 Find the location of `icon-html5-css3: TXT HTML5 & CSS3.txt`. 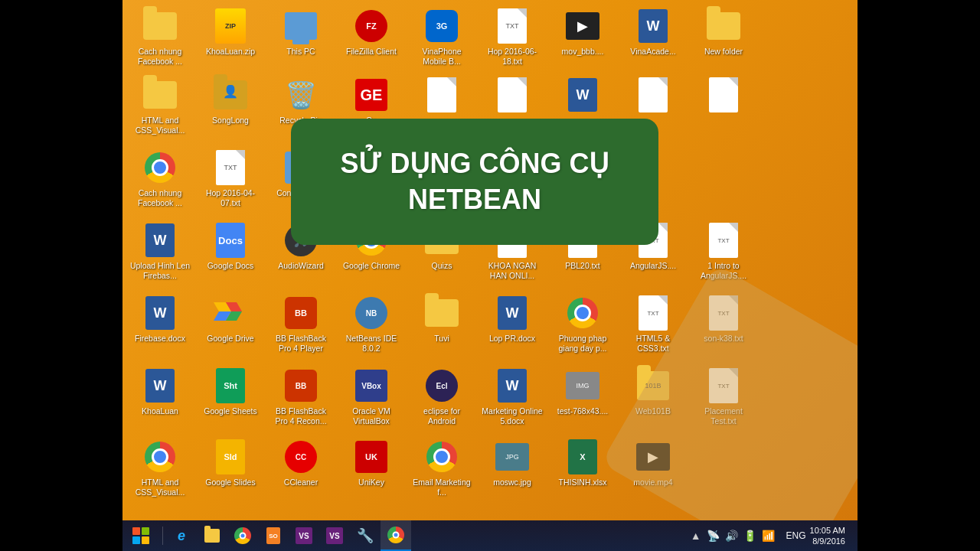

icon-html5-css3: TXT HTML5 & CSS3.txt is located at coordinates (653, 323).